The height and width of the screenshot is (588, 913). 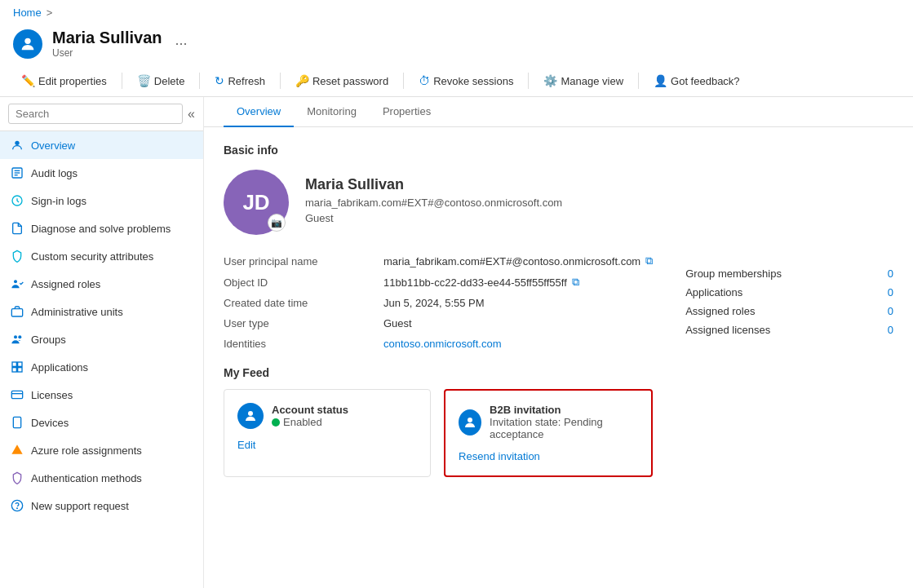 I want to click on custom-security-icon, so click(x=17, y=256).